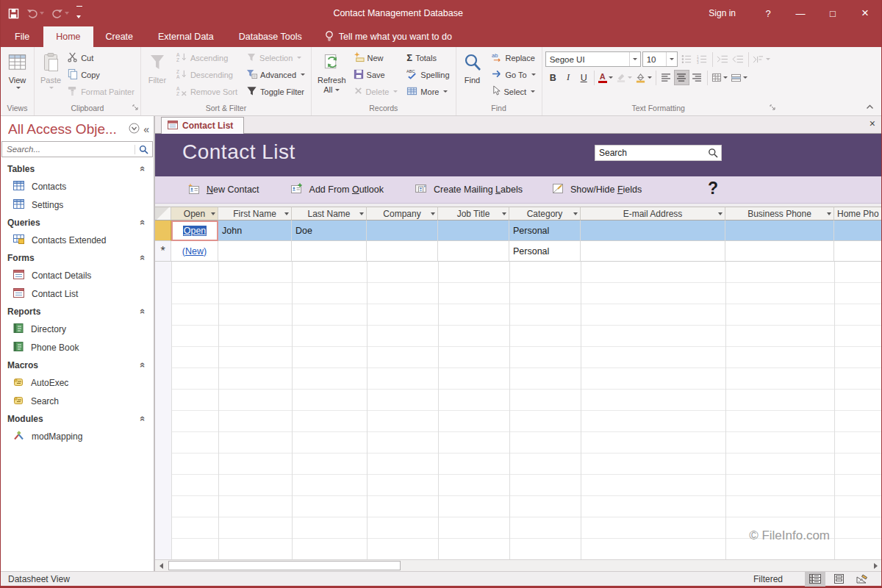  Describe the element at coordinates (337, 190) in the screenshot. I see `add-from-outlook-button: Add From Outlook` at that location.